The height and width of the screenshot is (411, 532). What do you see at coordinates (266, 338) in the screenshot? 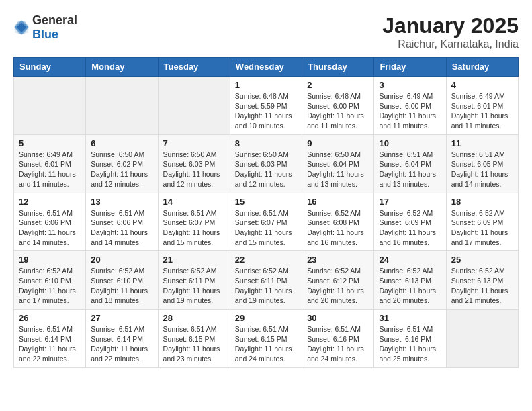
I see `calendar-cell: 29Sunrise: 6:51 AM Sunset: 6:15 PM Dayli…` at bounding box center [266, 338].